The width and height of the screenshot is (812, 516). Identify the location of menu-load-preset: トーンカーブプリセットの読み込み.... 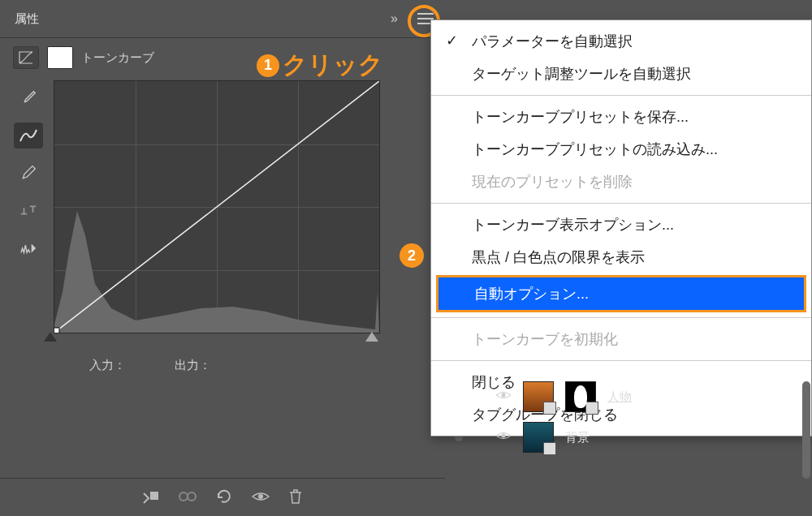
(621, 149).